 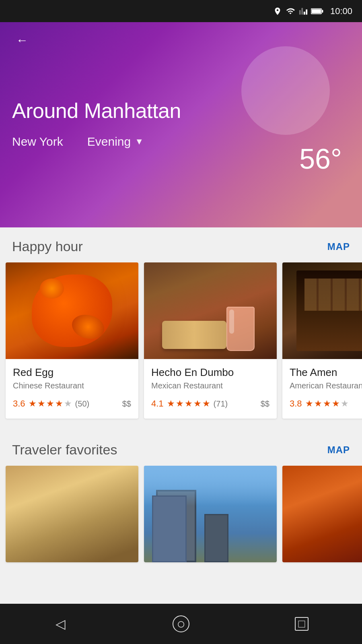 What do you see at coordinates (64, 450) in the screenshot?
I see `traveler-favorites-title: Traveler favorites` at bounding box center [64, 450].